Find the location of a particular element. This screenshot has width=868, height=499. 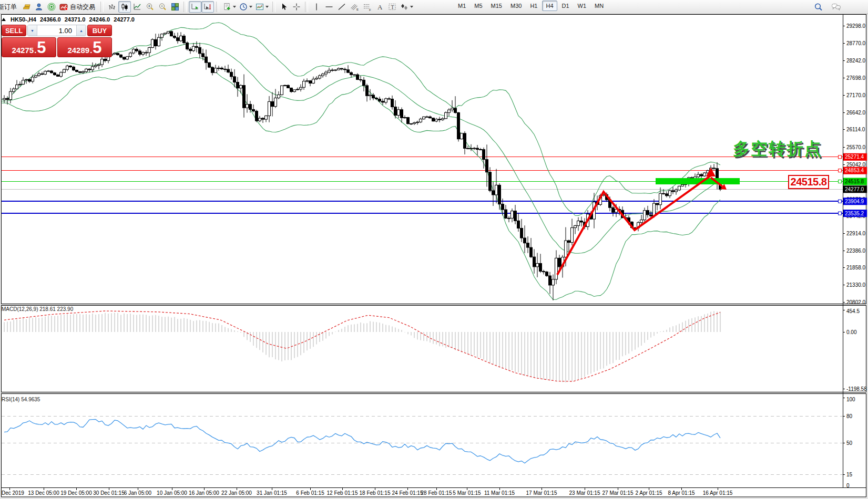

sell-button: SELL is located at coordinates (14, 30).